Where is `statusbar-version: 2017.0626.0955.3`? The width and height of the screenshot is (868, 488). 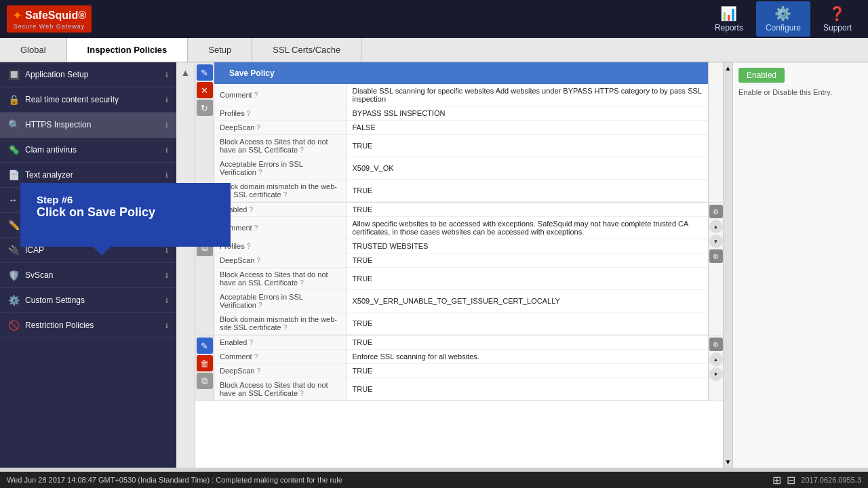 statusbar-version: 2017.0626.0955.3 is located at coordinates (831, 480).